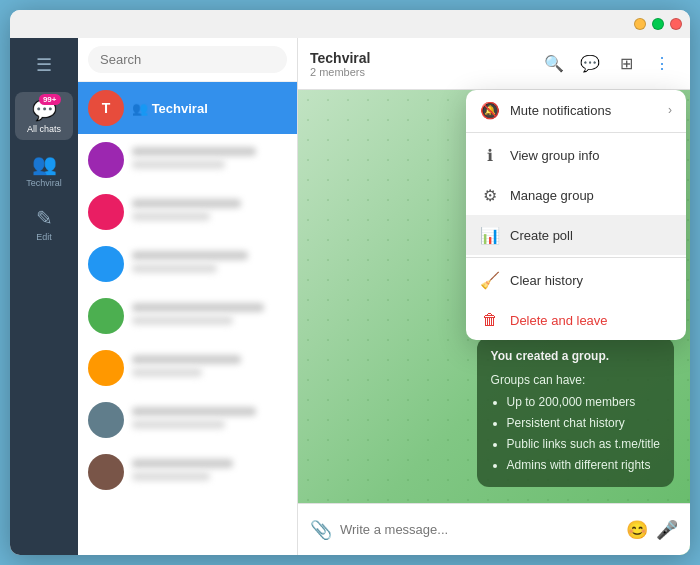 The width and height of the screenshot is (700, 565). What do you see at coordinates (420, 72) in the screenshot?
I see `chat-subtitle: 2 members` at bounding box center [420, 72].